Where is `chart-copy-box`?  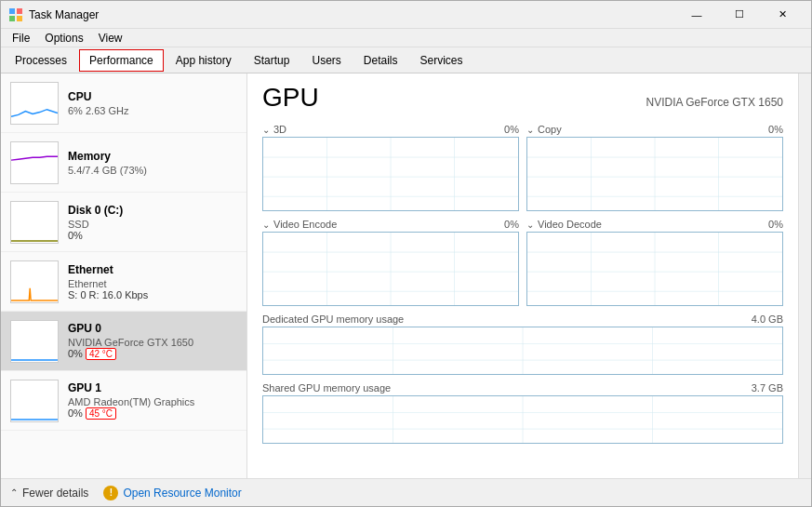 chart-copy-box is located at coordinates (655, 174).